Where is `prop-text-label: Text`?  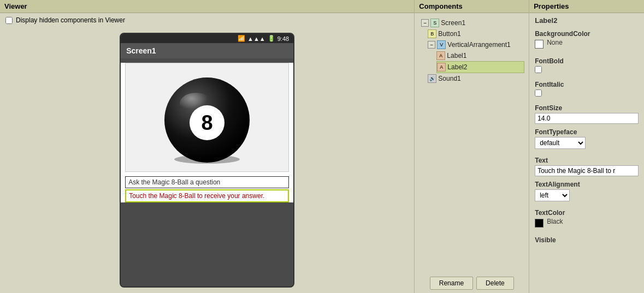
prop-text-label: Text is located at coordinates (587, 160).